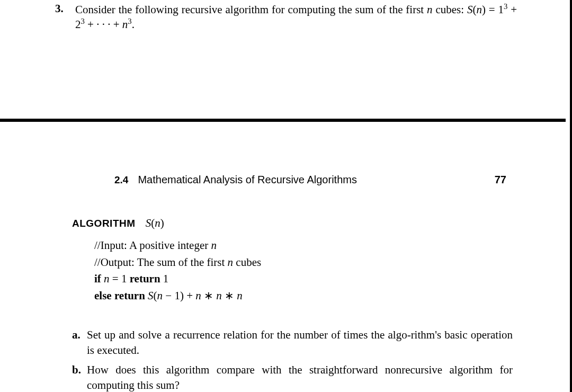 This screenshot has width=572, height=392. I want to click on algorithm-heading: ALGORITHM S(n), so click(292, 224).